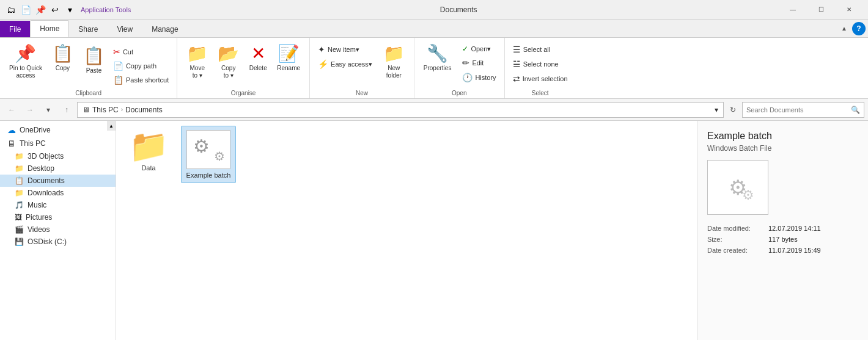 The width and height of the screenshot is (868, 340). Describe the element at coordinates (733, 110) in the screenshot. I see `refresh-button: ↻` at that location.